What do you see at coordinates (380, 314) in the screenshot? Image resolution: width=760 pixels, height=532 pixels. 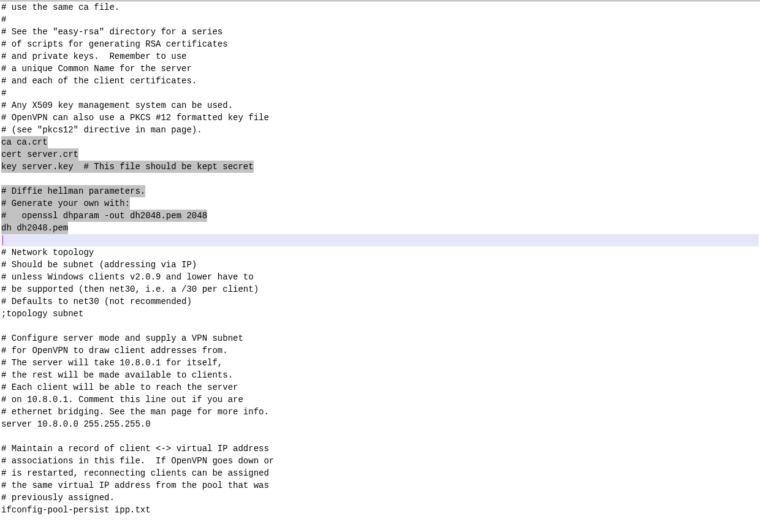 I see `code-line: ;topology subnet` at bounding box center [380, 314].